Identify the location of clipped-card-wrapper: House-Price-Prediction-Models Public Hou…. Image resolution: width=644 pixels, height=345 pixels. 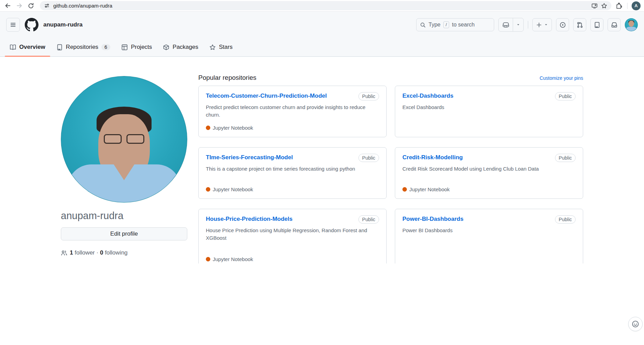
(292, 236).